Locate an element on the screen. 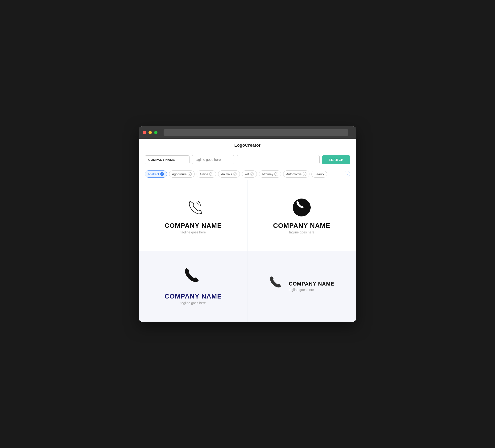 Image resolution: width=495 pixels, height=448 pixels. category-label: Agriculture is located at coordinates (179, 174).